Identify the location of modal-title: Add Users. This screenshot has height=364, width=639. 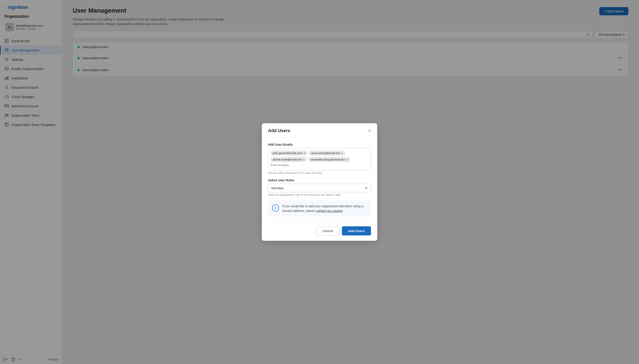
(279, 131).